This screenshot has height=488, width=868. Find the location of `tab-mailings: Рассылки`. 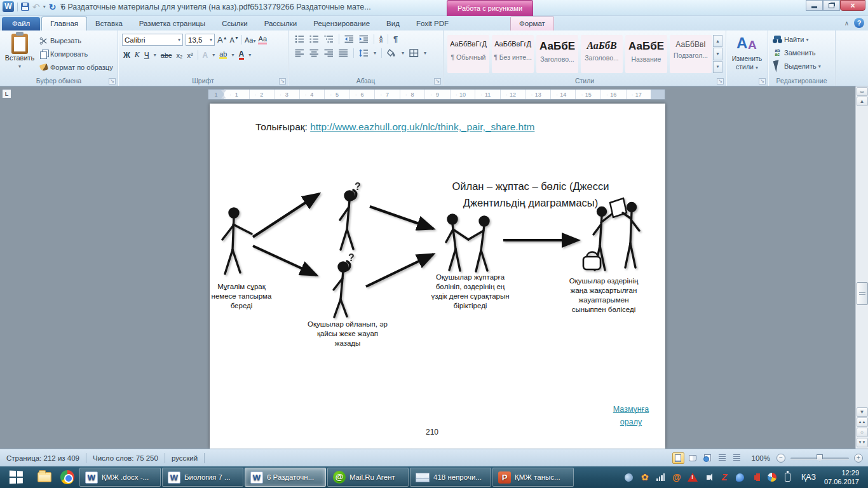

tab-mailings: Рассылки is located at coordinates (281, 24).